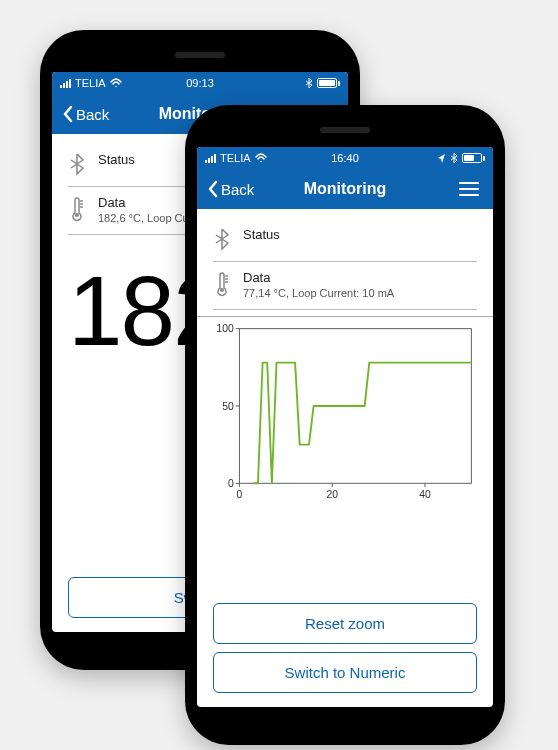  What do you see at coordinates (345, 158) in the screenshot?
I see `status-bar: TELIA 16:40` at bounding box center [345, 158].